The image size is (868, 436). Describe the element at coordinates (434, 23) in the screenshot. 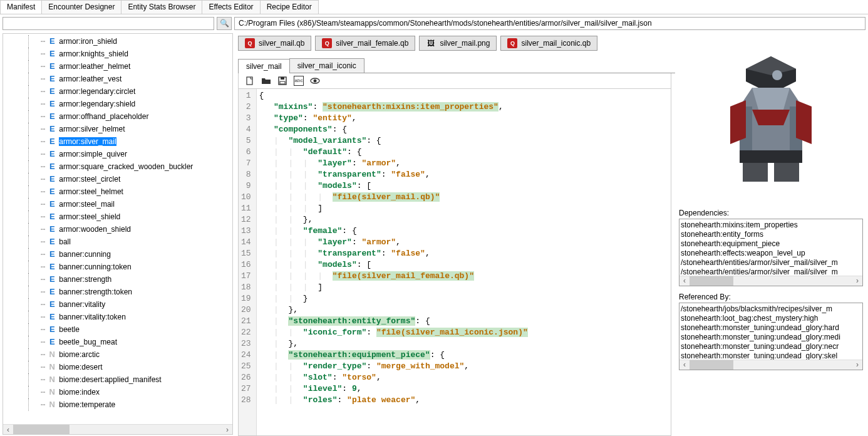

I see `toolbar-row: 🔍 C:/Program Files (x86)/Steam/steamapps…` at that location.